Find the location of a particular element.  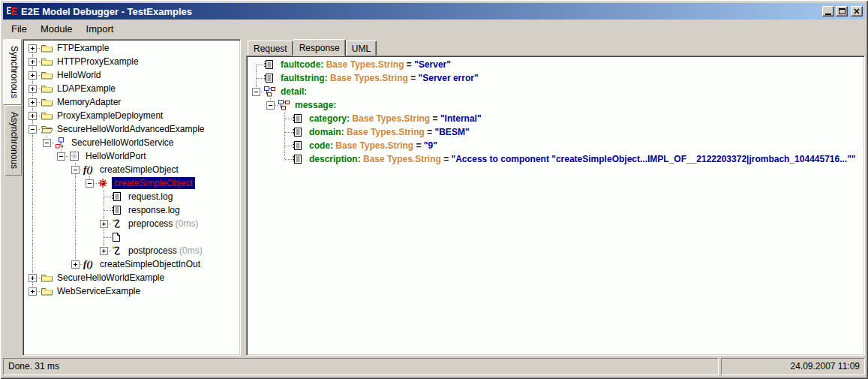

field-value: "9" is located at coordinates (431, 146).